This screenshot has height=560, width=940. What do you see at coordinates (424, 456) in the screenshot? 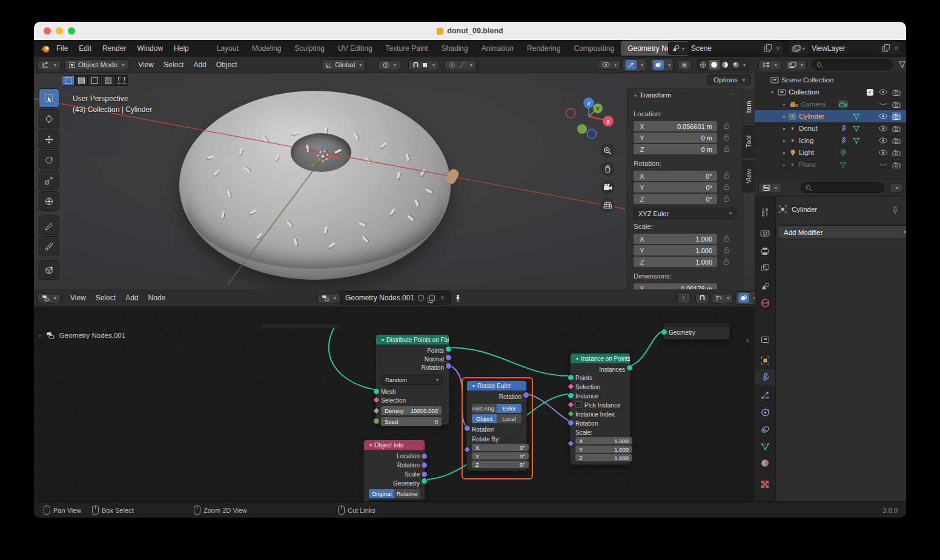
I see `socket-out-location` at bounding box center [424, 456].